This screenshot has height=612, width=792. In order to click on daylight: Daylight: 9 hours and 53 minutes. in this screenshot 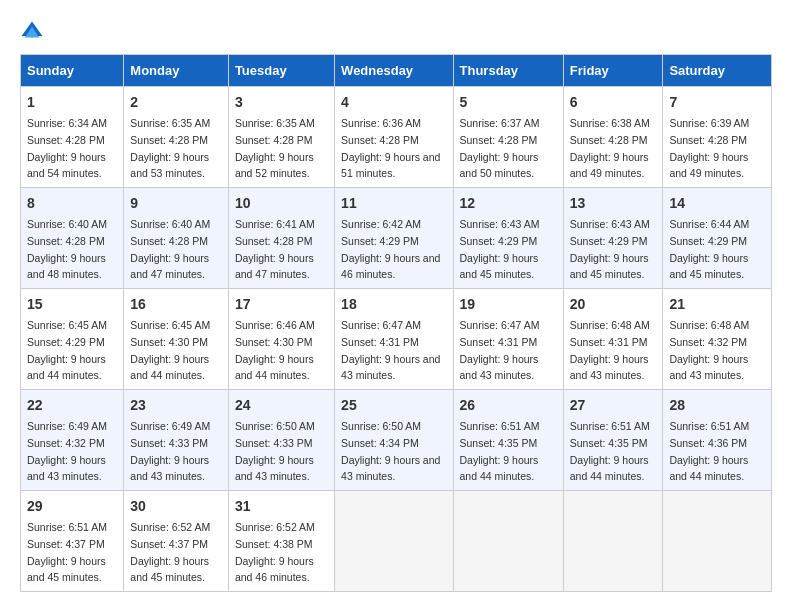, I will do `click(170, 166)`.